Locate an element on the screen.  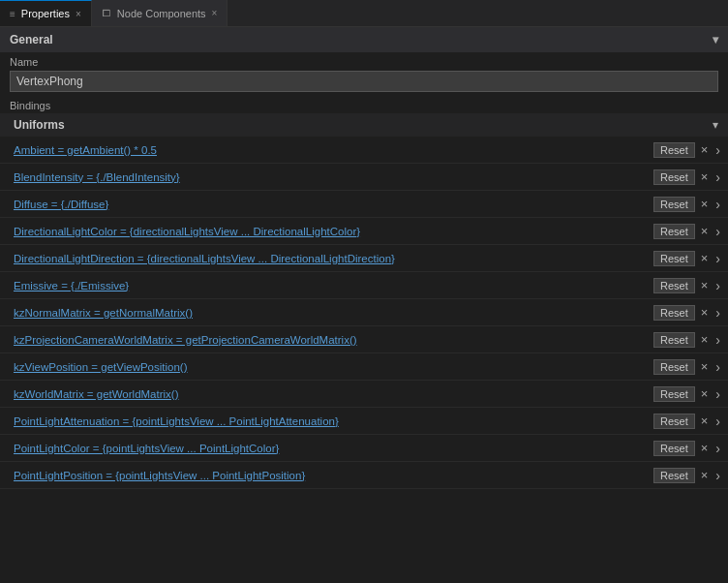
uniform-text: Ambient = getAmbient() * 0.5 is located at coordinates (331, 150).